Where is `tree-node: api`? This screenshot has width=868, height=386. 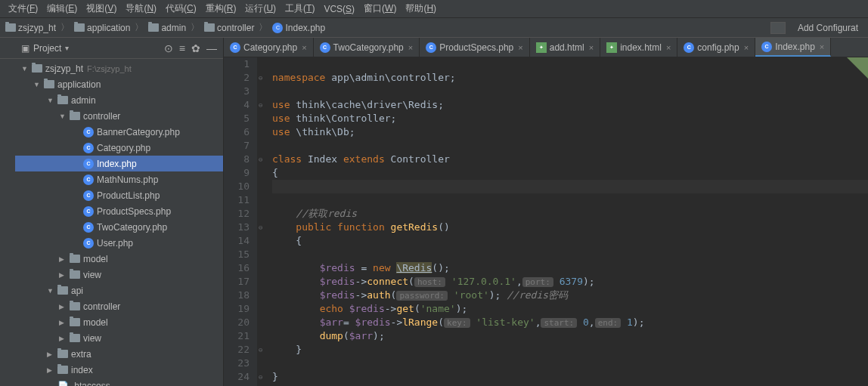 tree-node: api is located at coordinates (119, 290).